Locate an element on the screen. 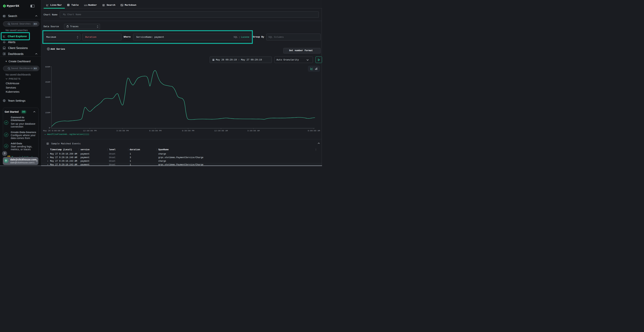  svg-text: 9:30:00 PM is located at coordinates (188, 130).